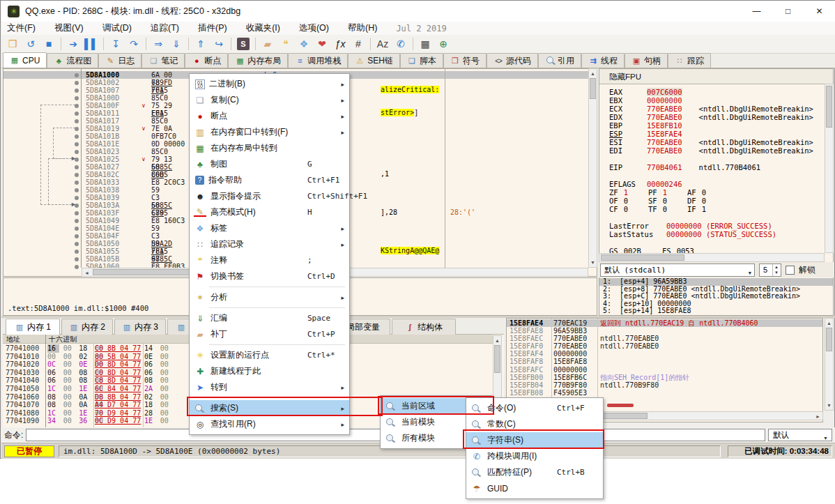 Image resolution: width=835 pixels, height=504 pixels. What do you see at coordinates (665, 109) in the screenshot?
I see `register-value: 770EABE0` at bounding box center [665, 109].